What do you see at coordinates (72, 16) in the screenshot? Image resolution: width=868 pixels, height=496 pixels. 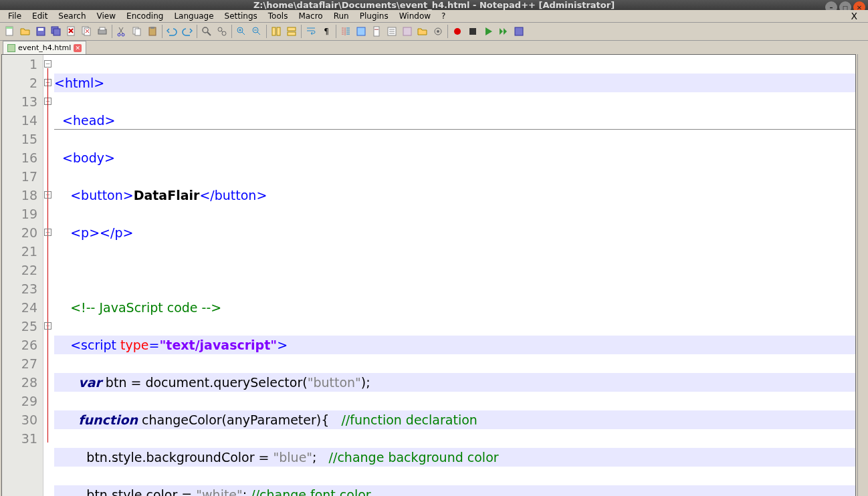 I see `menu-search: Search` at bounding box center [72, 16].